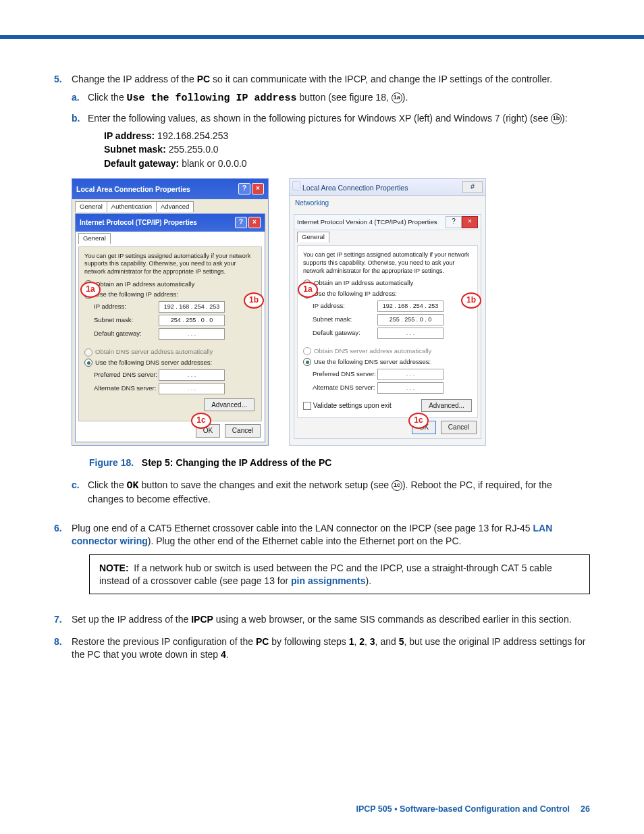 This screenshot has width=644, height=834. What do you see at coordinates (80, 141) in the screenshot?
I see `sub-b: b.` at bounding box center [80, 141].